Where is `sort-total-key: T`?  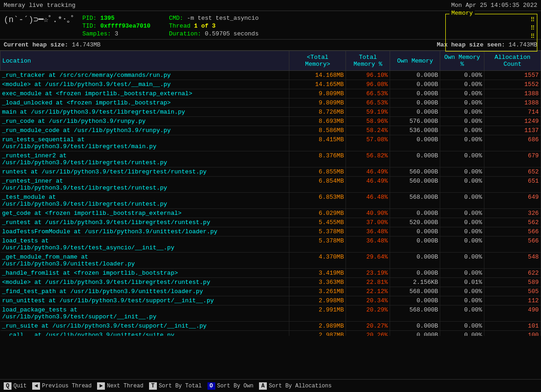 sort-total-key: T is located at coordinates (153, 386).